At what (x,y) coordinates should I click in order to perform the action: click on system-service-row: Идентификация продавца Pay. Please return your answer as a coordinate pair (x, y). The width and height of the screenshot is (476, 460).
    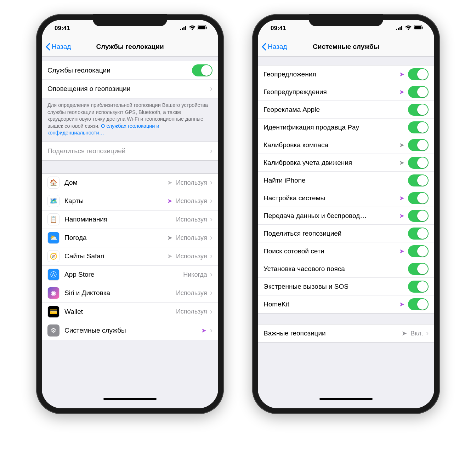
    Looking at the image, I should click on (346, 127).